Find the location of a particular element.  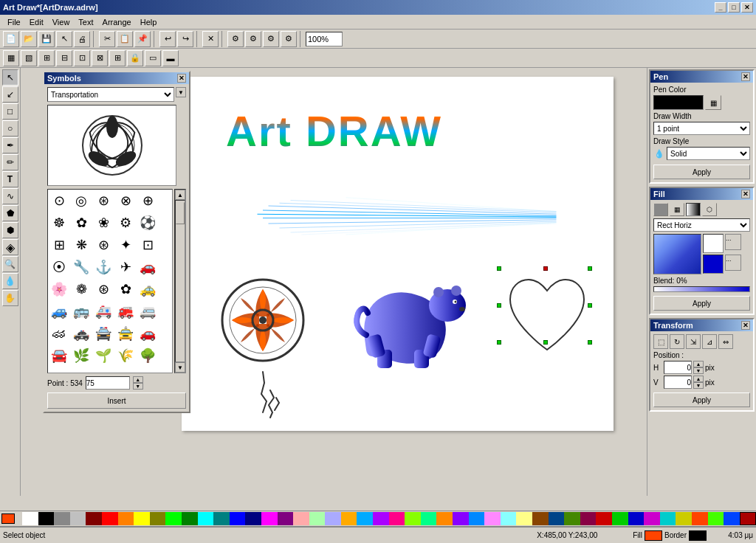

pal-red is located at coordinates (110, 519).